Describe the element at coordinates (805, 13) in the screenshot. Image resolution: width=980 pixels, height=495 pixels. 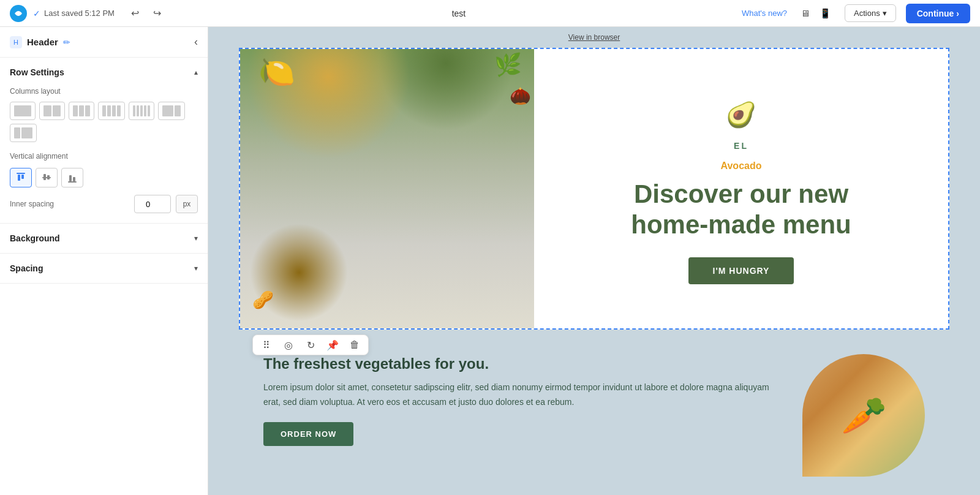
I see `desktop-view-button: 🖥` at that location.